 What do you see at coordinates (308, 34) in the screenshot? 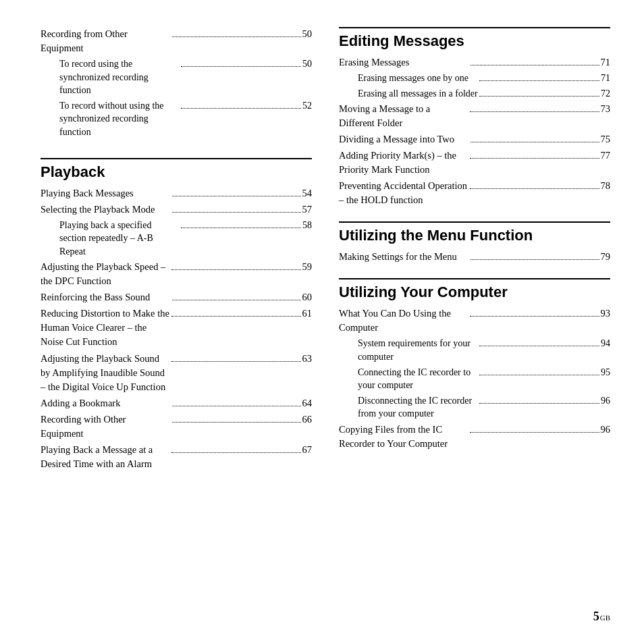
I see `recording-other-page: 50` at bounding box center [308, 34].